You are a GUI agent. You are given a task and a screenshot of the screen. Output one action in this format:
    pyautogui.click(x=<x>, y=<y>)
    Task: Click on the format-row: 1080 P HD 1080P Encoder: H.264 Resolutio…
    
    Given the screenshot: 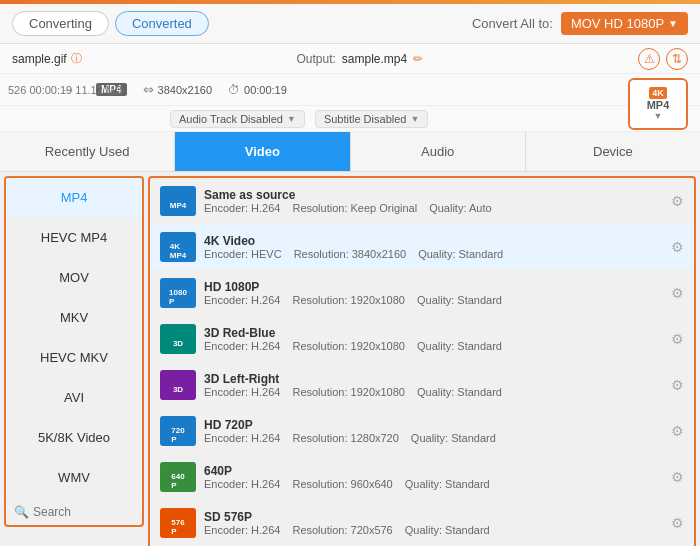 What is the action you would take?
    pyautogui.click(x=422, y=293)
    